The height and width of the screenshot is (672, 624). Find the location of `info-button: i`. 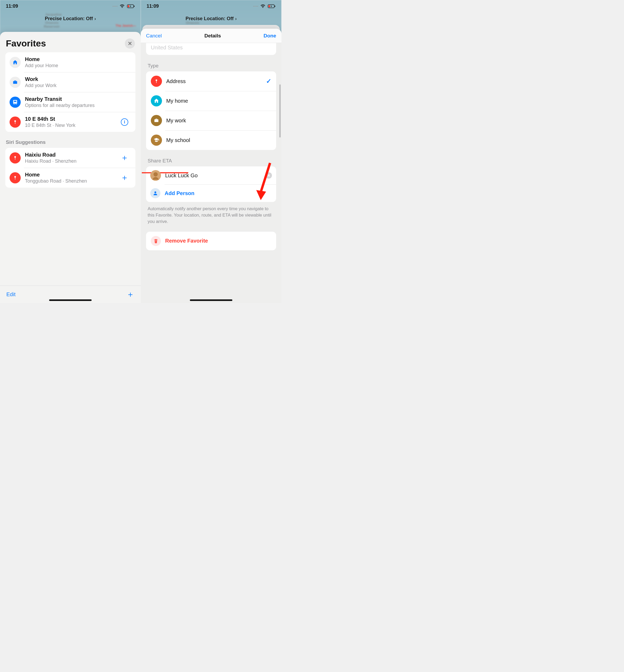

info-button: i is located at coordinates (124, 122).